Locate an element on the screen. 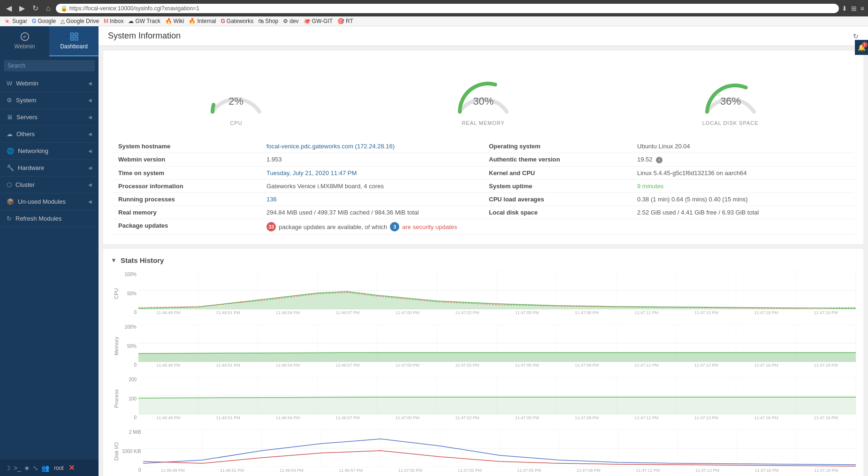 This screenshot has height=476, width=868. sidebar-item-system-label: System is located at coordinates (26, 100).